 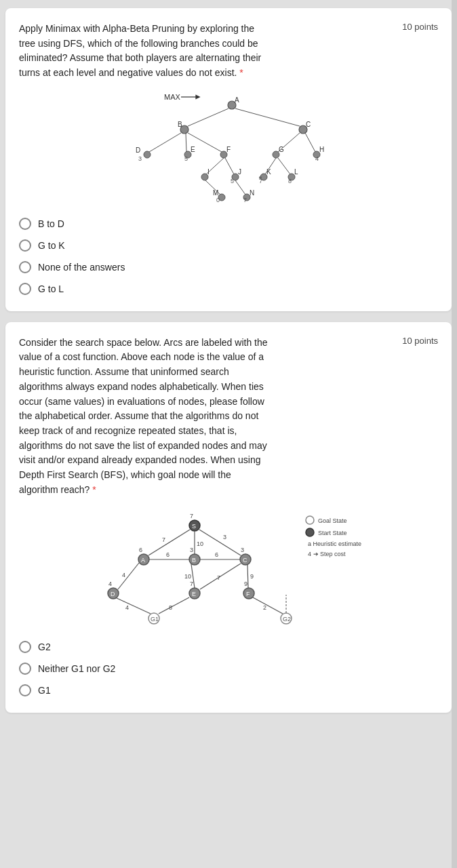 I want to click on svg-text: MAX, so click(x=172, y=97).